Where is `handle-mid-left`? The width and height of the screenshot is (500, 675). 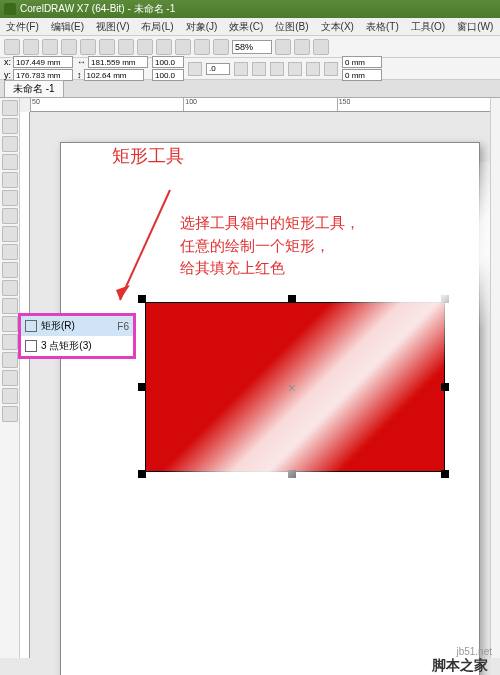
handle-mid-left is located at coordinates (142, 387).